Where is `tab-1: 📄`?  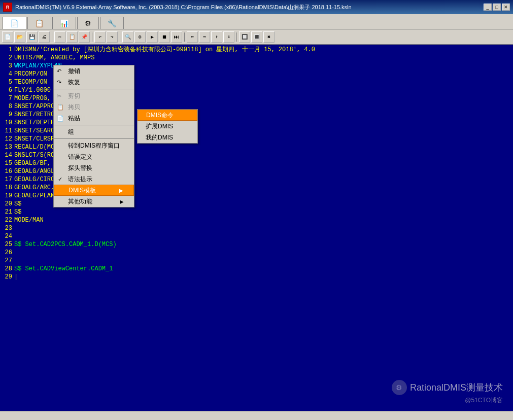 tab-1: 📄 is located at coordinates (14, 23).